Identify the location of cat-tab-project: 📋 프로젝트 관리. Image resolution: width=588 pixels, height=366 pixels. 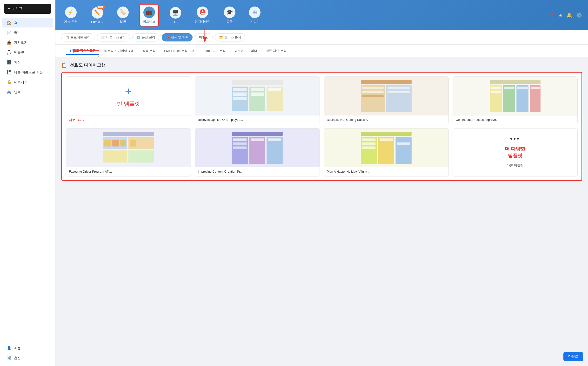
(78, 37).